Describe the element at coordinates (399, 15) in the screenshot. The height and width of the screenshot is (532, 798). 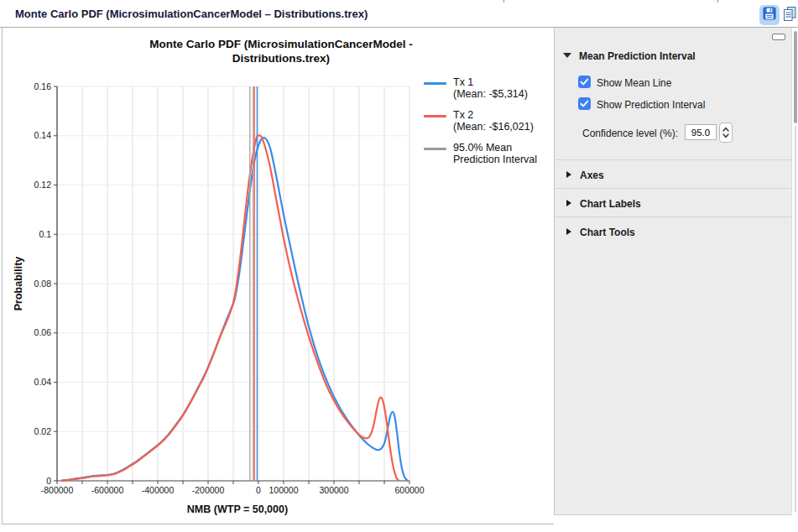
I see `window-titlebar: Monte Carlo PDF (MicrosimulationCancerMo…` at that location.